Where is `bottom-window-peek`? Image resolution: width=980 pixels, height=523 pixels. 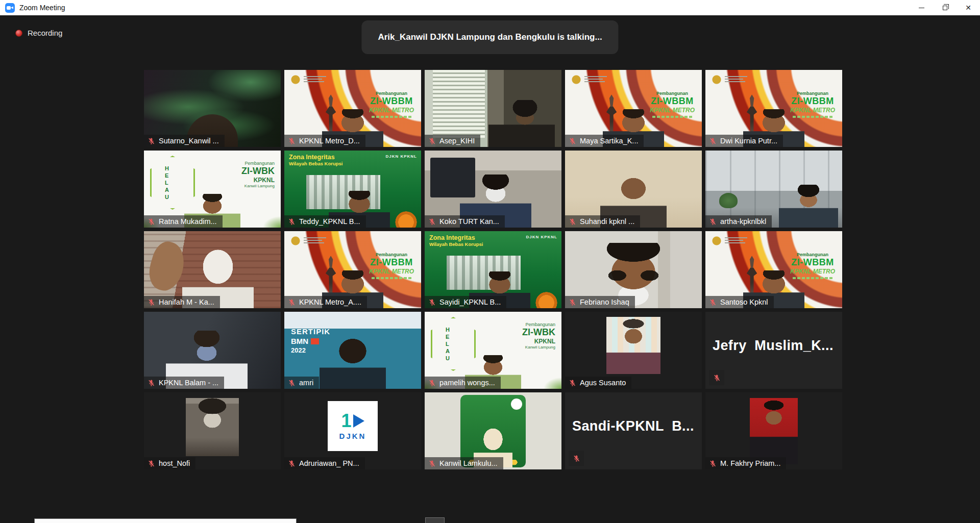 bottom-window-peek is located at coordinates (165, 520).